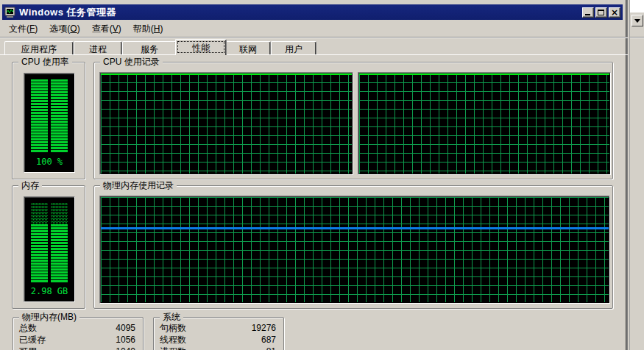 The image size is (644, 350). What do you see at coordinates (269, 340) in the screenshot?
I see `stat-value: 687` at bounding box center [269, 340].